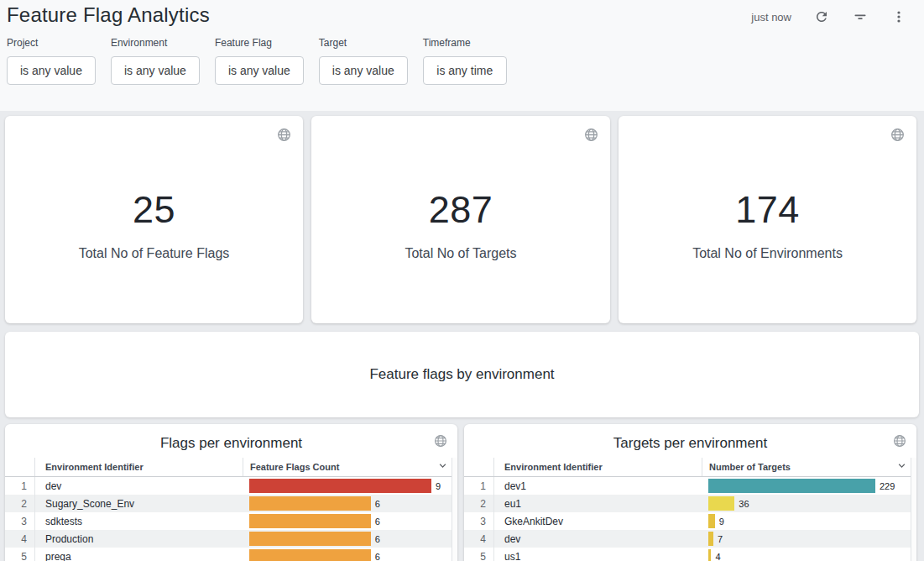  I want to click on table-title-bar: Flags per environment, so click(232, 441).